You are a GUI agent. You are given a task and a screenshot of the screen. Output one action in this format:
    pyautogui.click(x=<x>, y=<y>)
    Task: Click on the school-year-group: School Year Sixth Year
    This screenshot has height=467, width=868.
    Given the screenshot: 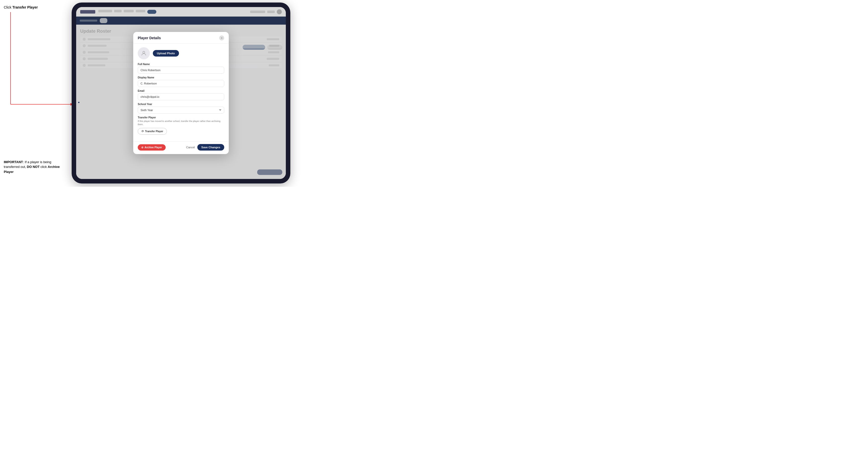 What is the action you would take?
    pyautogui.click(x=181, y=108)
    